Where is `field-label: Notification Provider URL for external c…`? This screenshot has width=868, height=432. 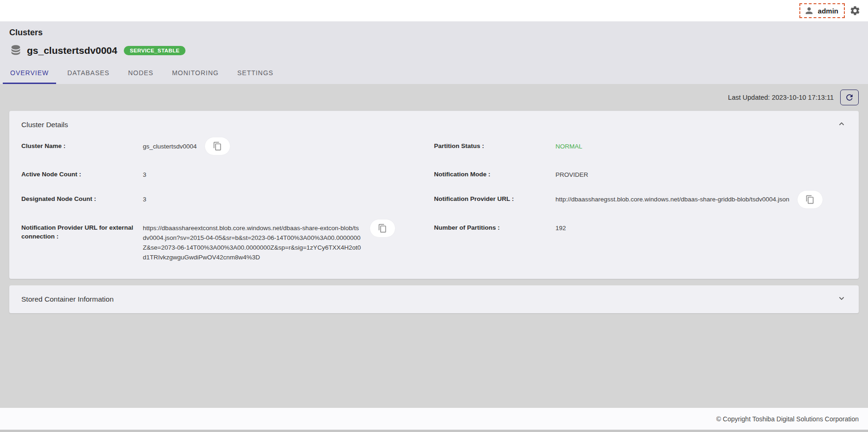 field-label: Notification Provider URL for external c… is located at coordinates (82, 232).